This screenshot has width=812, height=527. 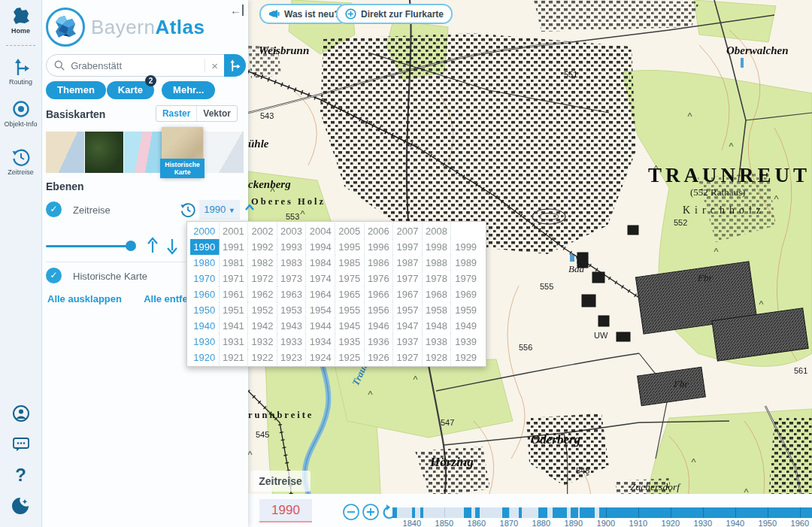 I want to click on timeline-zoom-out-button, so click(x=351, y=512).